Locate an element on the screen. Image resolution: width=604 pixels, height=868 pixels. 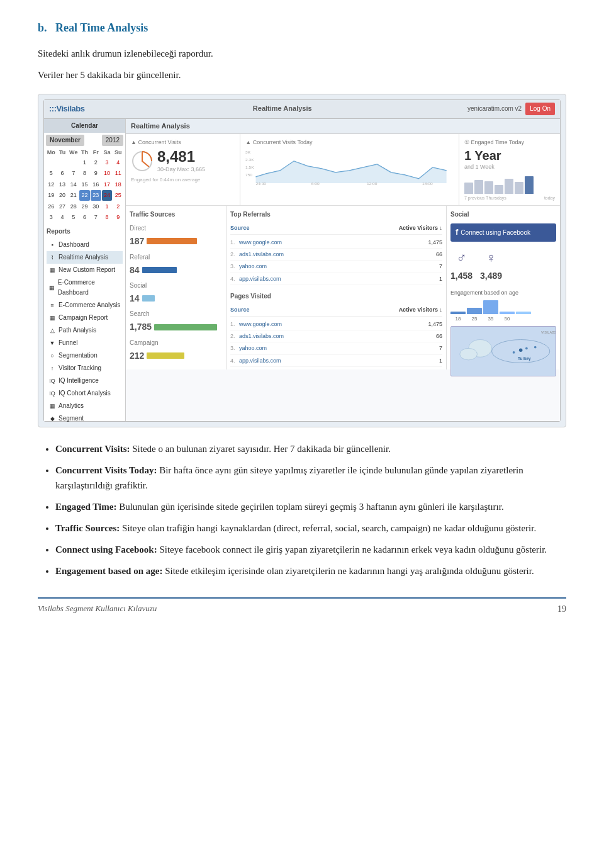
svg-text: 3K is located at coordinates (248, 152).